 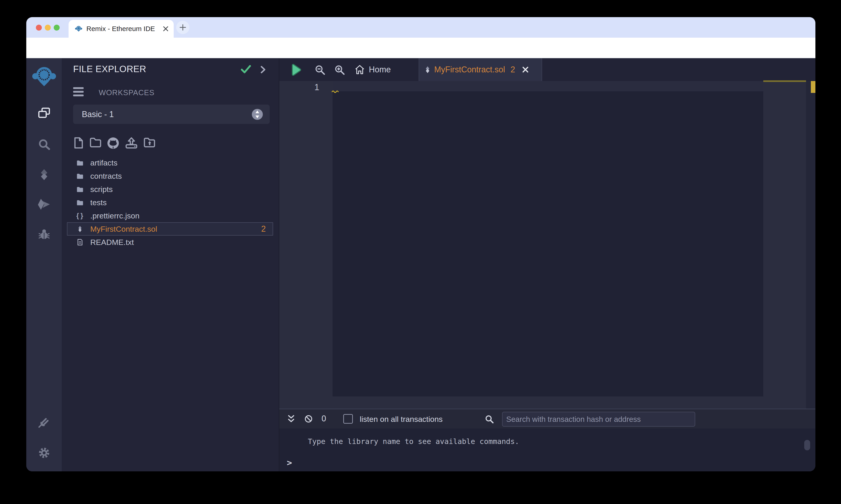 I want to click on terminal-search-icon, so click(x=489, y=419).